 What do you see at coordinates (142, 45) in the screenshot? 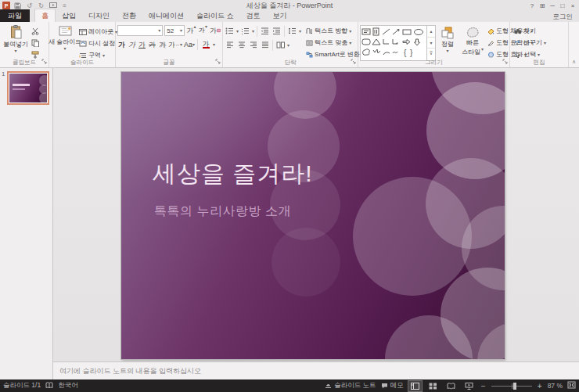
I see `underline-button: 가` at bounding box center [142, 45].